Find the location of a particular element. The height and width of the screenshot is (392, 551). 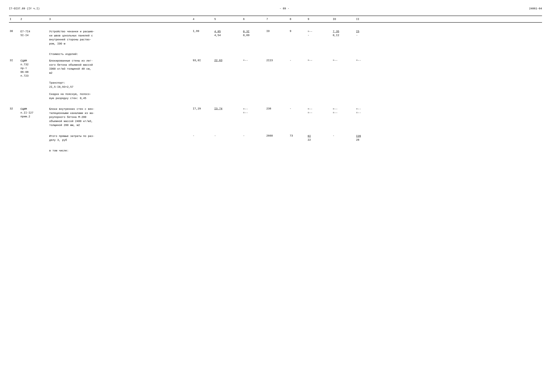

col10-val: =-- =-- is located at coordinates (344, 111).